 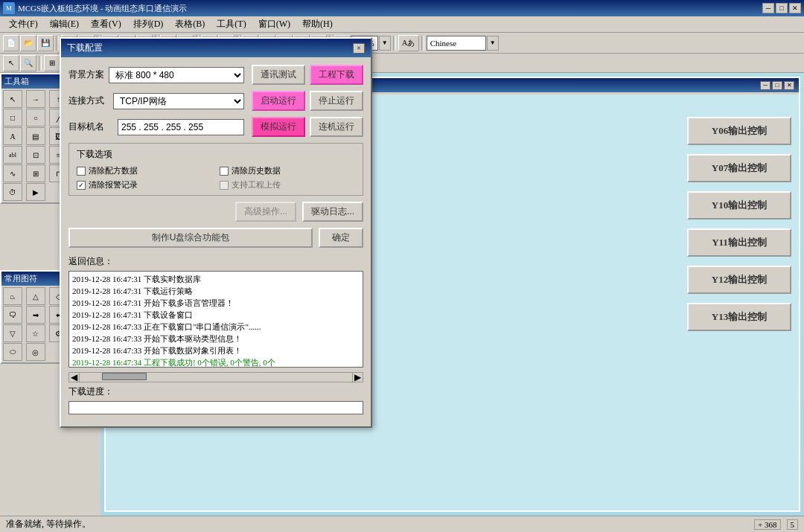 I want to click on cb-recipe, so click(x=81, y=171).